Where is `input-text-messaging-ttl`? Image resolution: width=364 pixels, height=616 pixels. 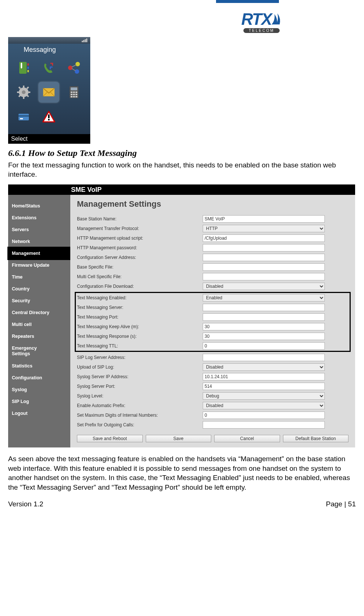 input-text-messaging-ttl is located at coordinates (264, 346).